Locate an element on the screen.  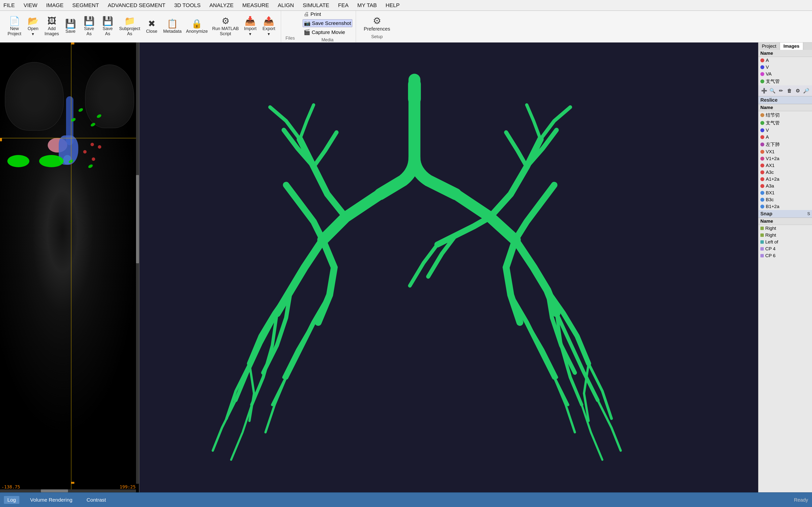
snap-item-right2: Right is located at coordinates (785, 235).